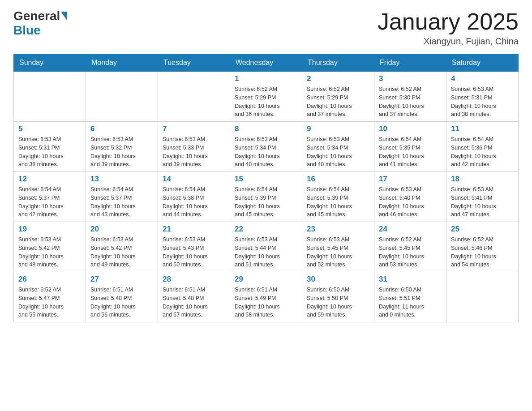  Describe the element at coordinates (410, 253) in the screenshot. I see `day-info: Sunrise: 6:52 AM Sunset: 5:45 PM Dayligh…` at that location.